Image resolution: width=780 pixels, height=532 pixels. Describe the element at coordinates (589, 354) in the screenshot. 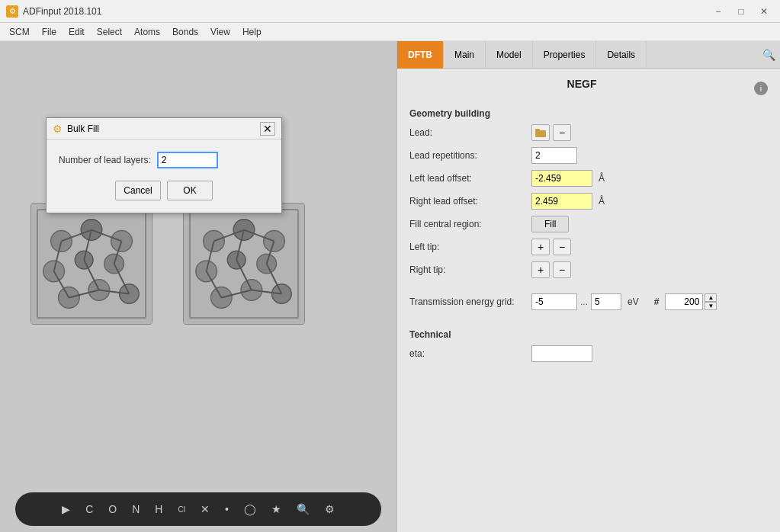

I see `eta-row: eta:` at that location.